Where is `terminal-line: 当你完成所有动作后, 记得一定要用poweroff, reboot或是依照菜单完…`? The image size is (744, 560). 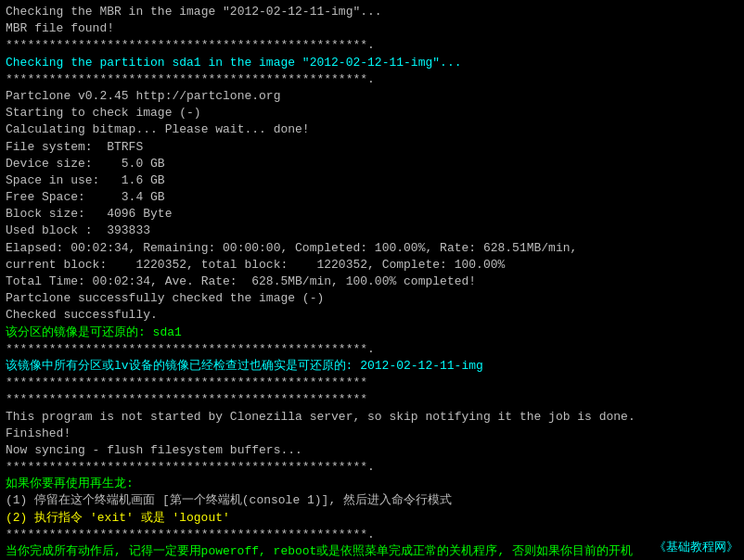 terminal-line: 当你完成所有动作后, 记得一定要用poweroff, reboot或是依照菜单完… is located at coordinates (372, 552).